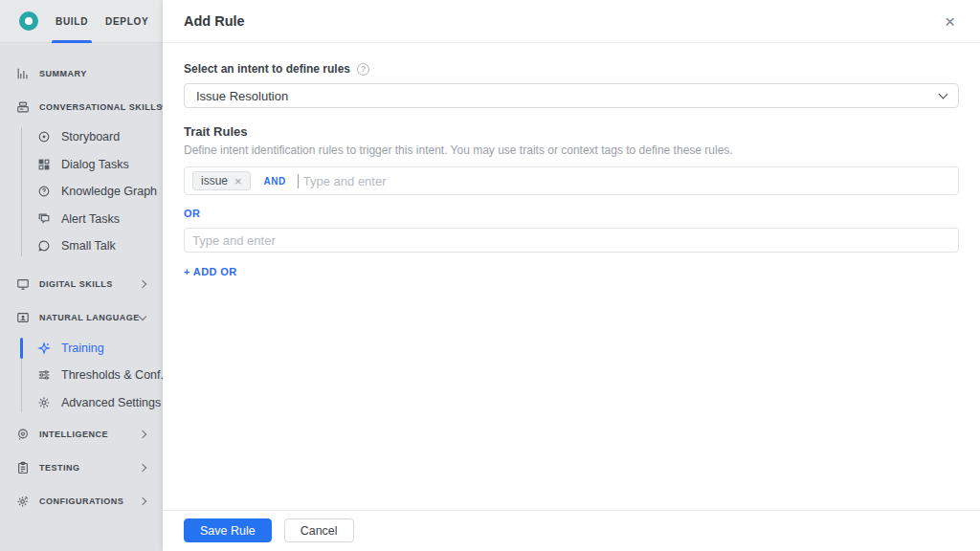 This screenshot has height=551, width=980. What do you see at coordinates (72, 21) in the screenshot?
I see `tab-build: BUILD` at bounding box center [72, 21].